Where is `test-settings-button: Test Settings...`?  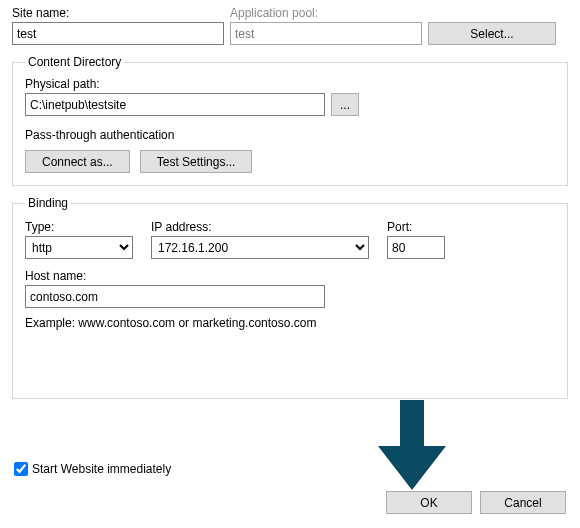 test-settings-button: Test Settings... is located at coordinates (196, 162).